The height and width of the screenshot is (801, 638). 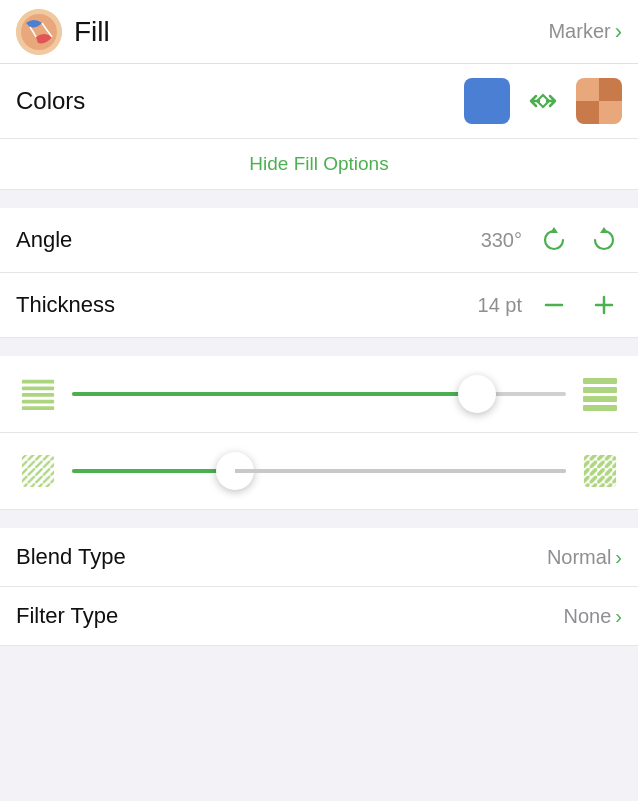 I want to click on checker-swatch, so click(x=599, y=101).